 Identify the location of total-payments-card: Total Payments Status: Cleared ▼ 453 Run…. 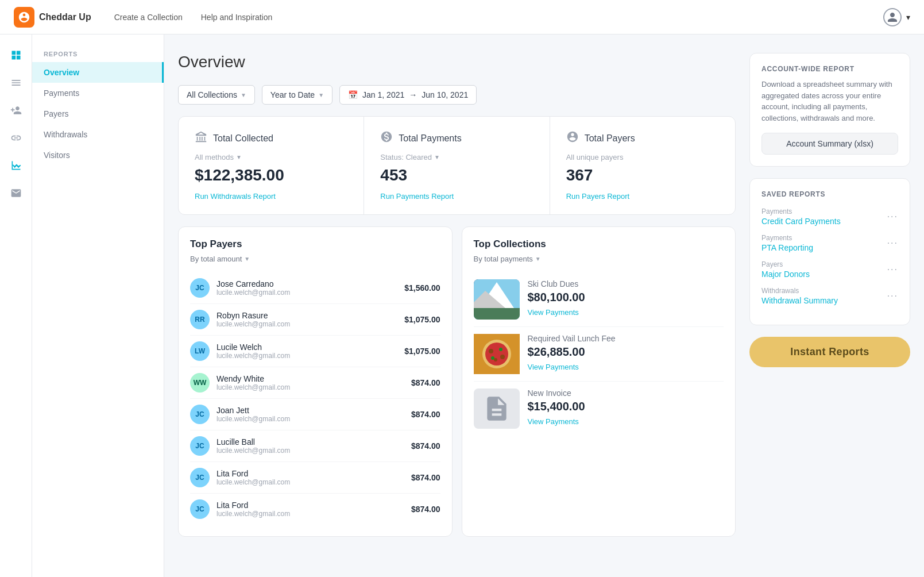
(457, 166).